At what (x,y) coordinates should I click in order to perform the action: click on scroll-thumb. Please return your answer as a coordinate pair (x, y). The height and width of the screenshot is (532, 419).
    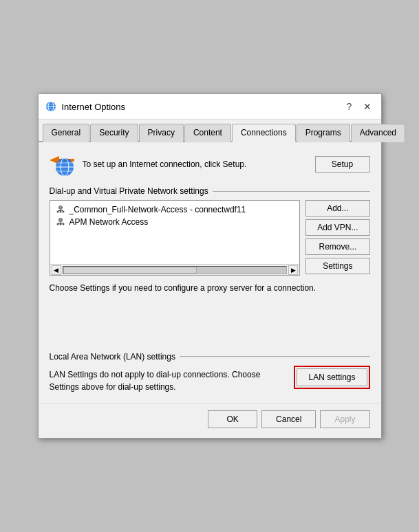
    Looking at the image, I should click on (131, 270).